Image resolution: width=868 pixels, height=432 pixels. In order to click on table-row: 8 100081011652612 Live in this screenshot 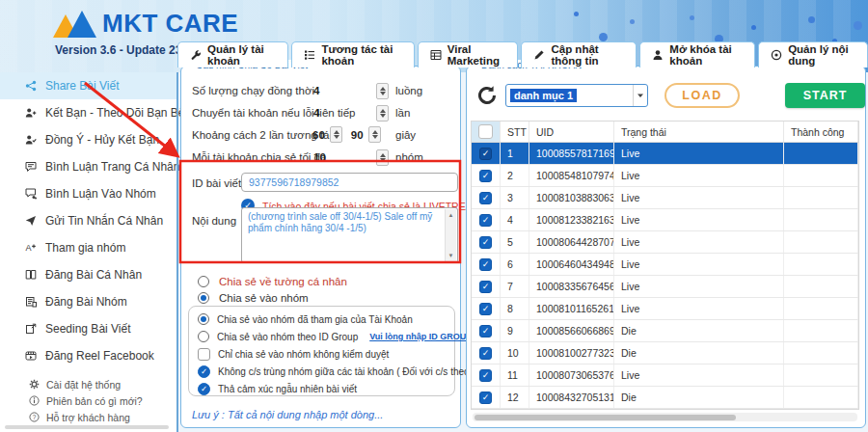, I will do `click(665, 309)`.